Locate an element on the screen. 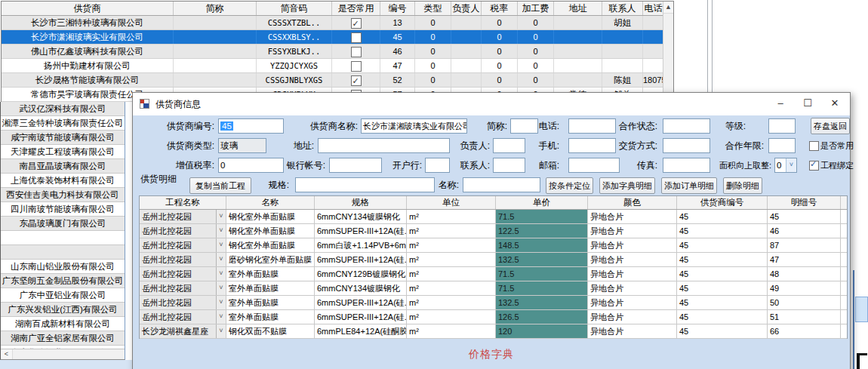 The image size is (868, 369). column-header: 地址 is located at coordinates (578, 8).